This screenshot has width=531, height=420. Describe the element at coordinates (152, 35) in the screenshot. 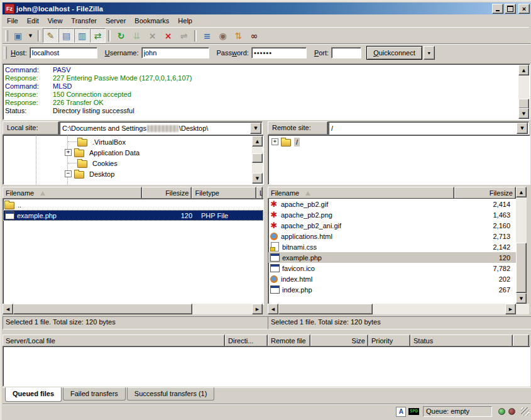

I see `cancel-button: ×` at that location.